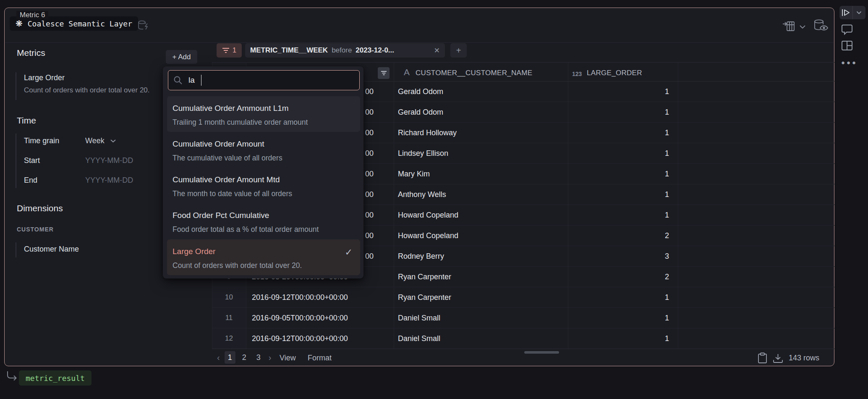 The height and width of the screenshot is (399, 868). I want to click on cell-customer-name: Anthony Wells, so click(422, 194).